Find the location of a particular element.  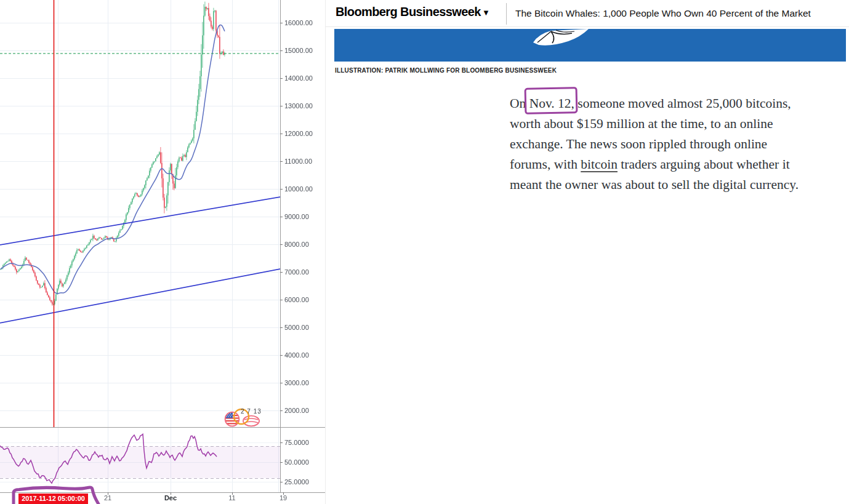

rsi-axis-label: 25.0000 is located at coordinates (297, 482).